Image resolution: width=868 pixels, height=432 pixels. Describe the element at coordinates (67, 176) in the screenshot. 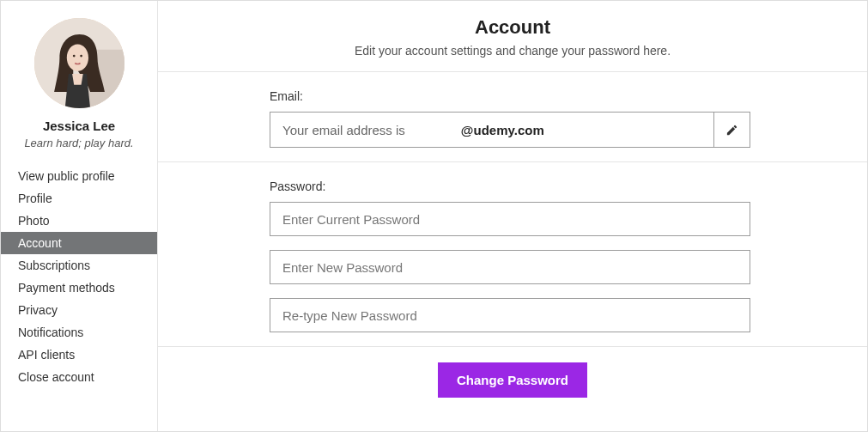

I see `sidebar-item-label: View public profile` at that location.